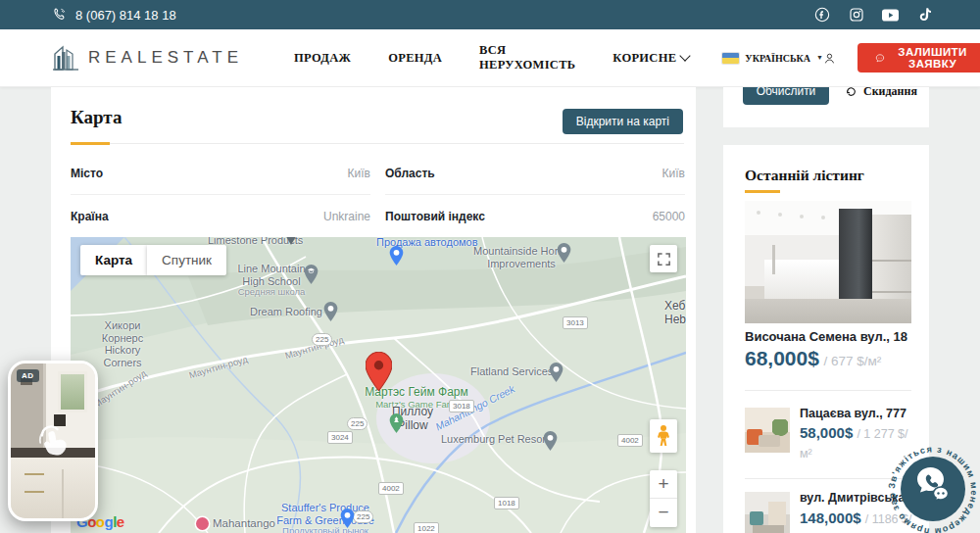 The height and width of the screenshot is (533, 980). What do you see at coordinates (147, 58) in the screenshot?
I see `logo: REALESTATE` at bounding box center [147, 58].